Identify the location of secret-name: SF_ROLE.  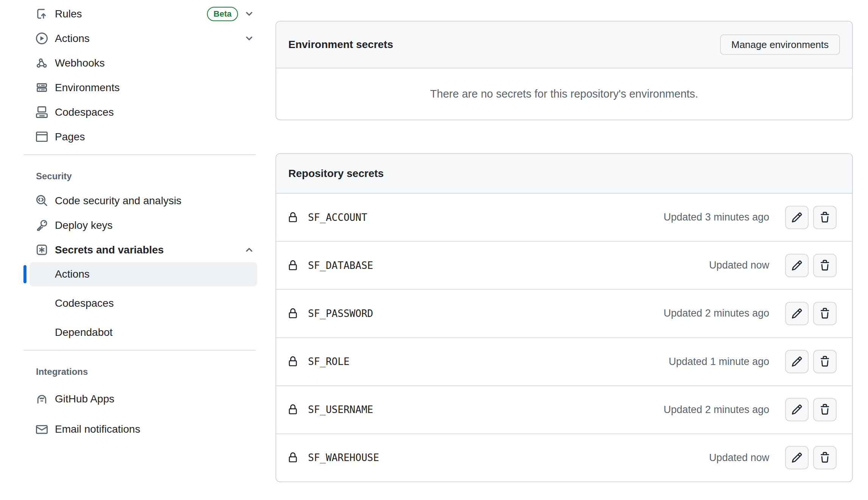
(329, 362).